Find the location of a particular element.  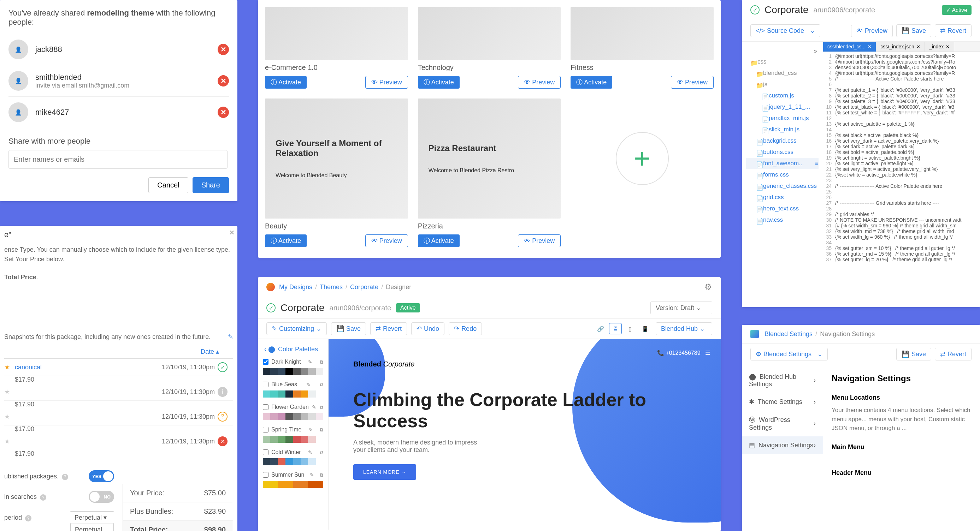

mobile-icon: 📱 is located at coordinates (645, 329).